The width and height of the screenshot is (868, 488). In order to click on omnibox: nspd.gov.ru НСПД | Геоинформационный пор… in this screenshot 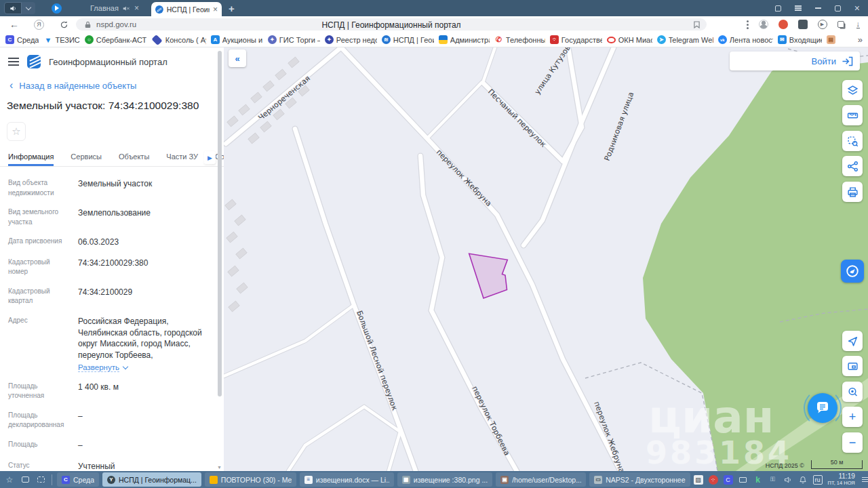, I will do `click(391, 24)`.